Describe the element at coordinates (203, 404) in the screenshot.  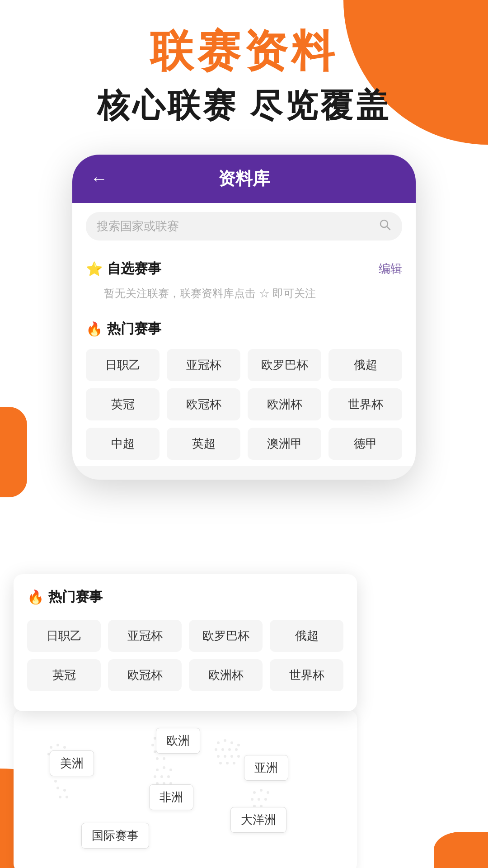
I see `hot-tag-item: 欧冠杯` at that location.